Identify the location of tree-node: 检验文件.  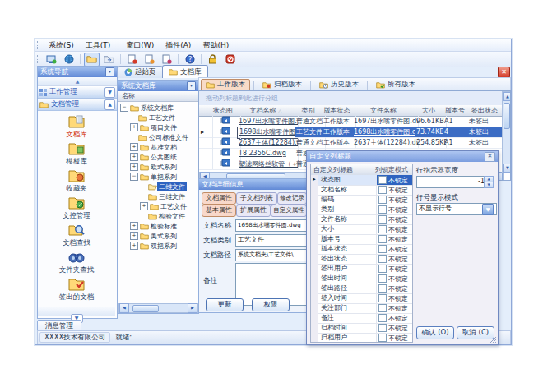
(163, 216).